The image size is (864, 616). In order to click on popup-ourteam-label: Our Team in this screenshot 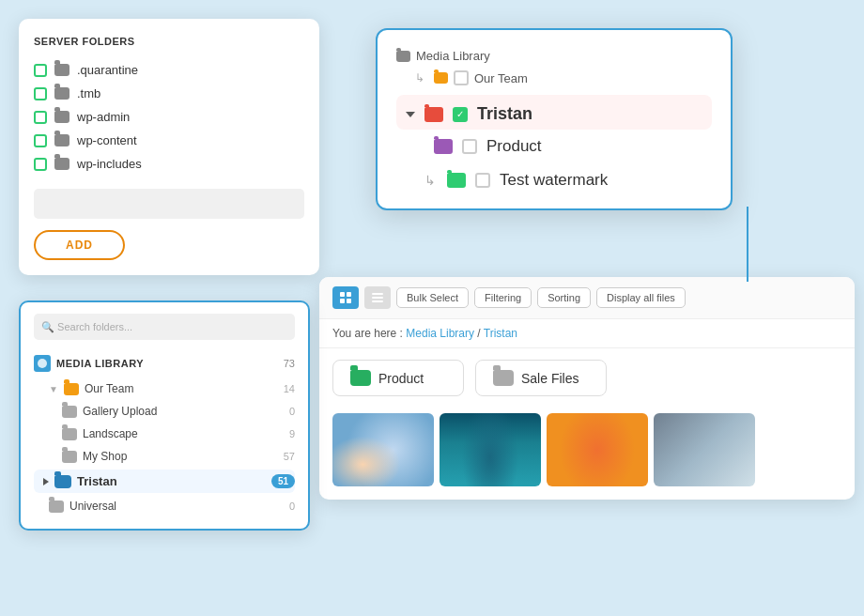, I will do `click(501, 79)`.